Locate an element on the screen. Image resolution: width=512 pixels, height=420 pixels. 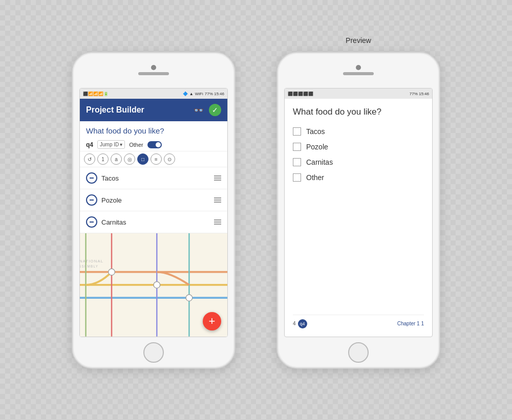
other-toggle is located at coordinates (155, 145).